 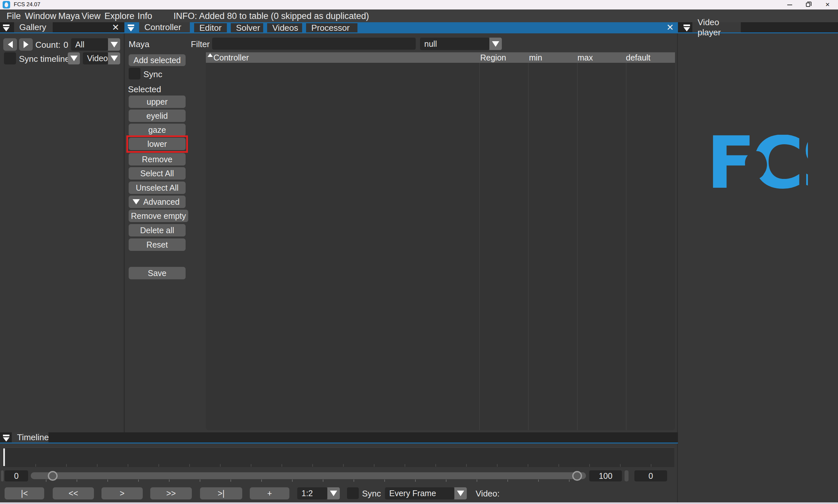 I want to click on current-frame-field: 0, so click(x=651, y=476).